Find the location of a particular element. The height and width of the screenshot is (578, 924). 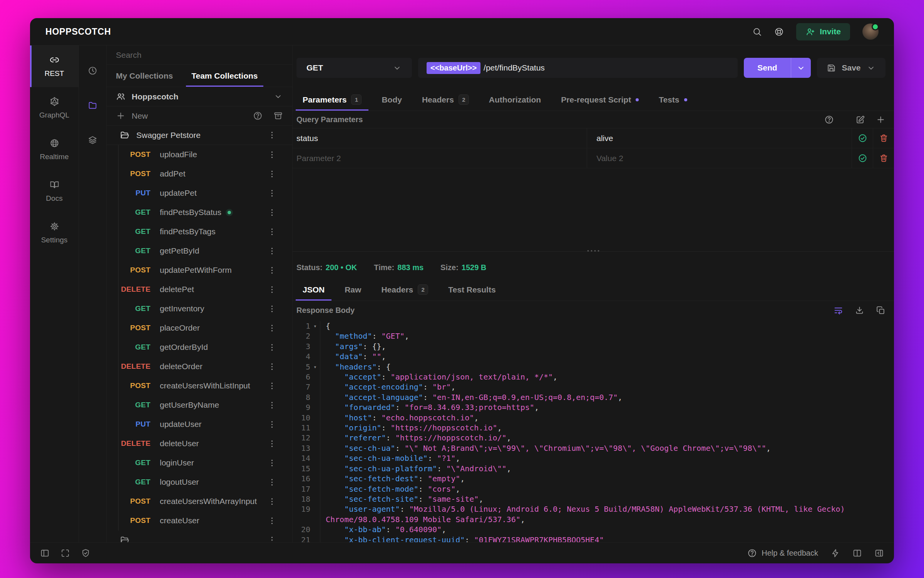

add-param-icon is located at coordinates (881, 119).